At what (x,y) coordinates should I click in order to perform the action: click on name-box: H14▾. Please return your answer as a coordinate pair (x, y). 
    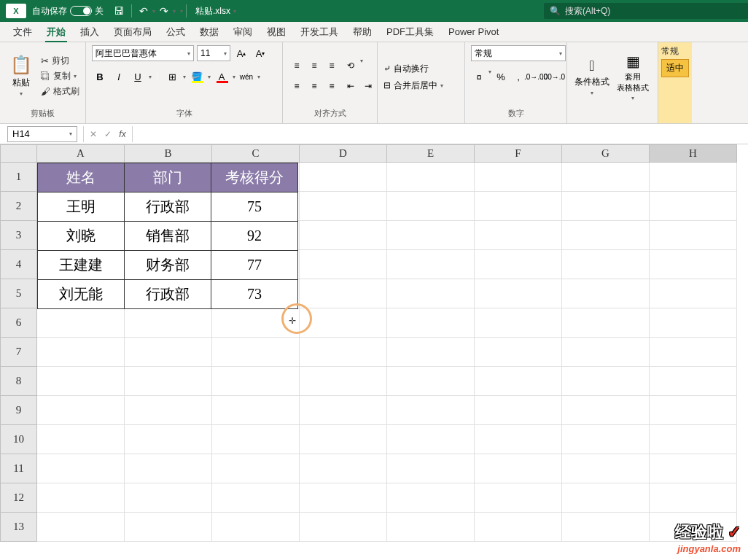
    Looking at the image, I should click on (42, 134).